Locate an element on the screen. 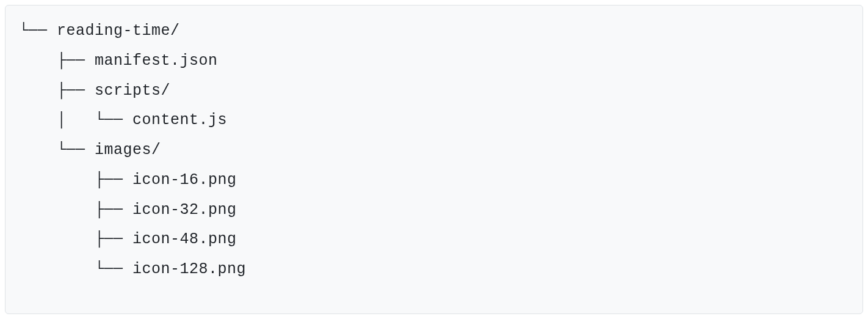  tree-line-icon-48: ├── icon-48.png is located at coordinates (434, 240).